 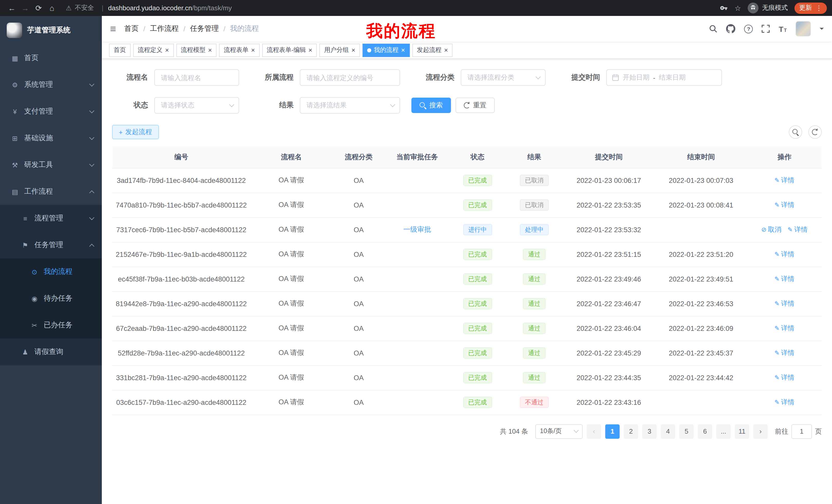 What do you see at coordinates (51, 138) in the screenshot?
I see `sidebar-item-基础设施: ⊞基础设施` at bounding box center [51, 138].